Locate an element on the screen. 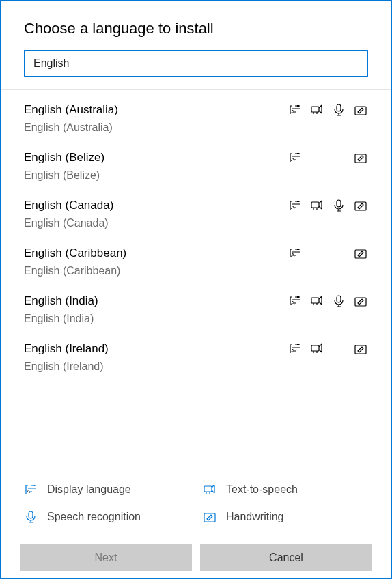 This screenshot has width=392, height=579. legend: Display language Text-to-speech Speech r… is located at coordinates (196, 501).